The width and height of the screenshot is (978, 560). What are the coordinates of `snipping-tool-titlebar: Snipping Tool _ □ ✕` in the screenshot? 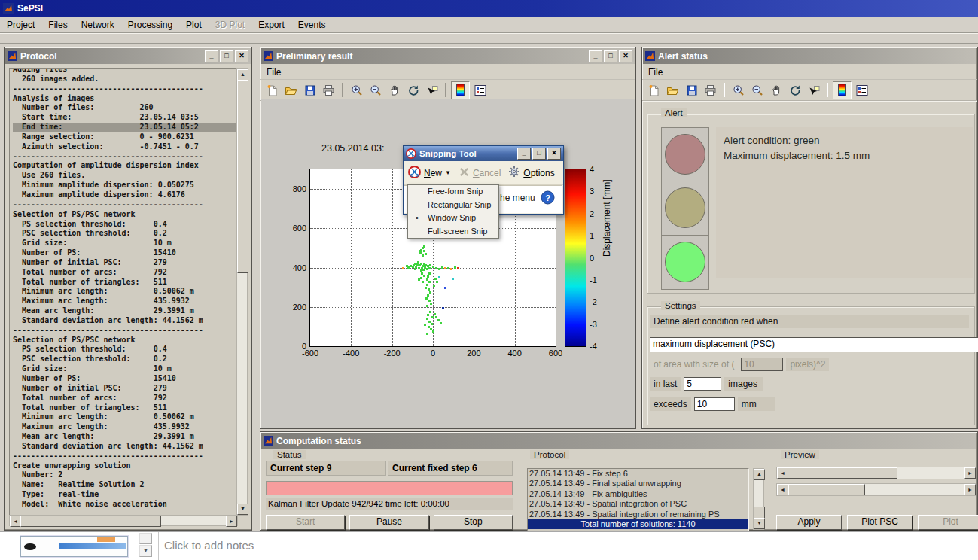 It's located at (483, 154).